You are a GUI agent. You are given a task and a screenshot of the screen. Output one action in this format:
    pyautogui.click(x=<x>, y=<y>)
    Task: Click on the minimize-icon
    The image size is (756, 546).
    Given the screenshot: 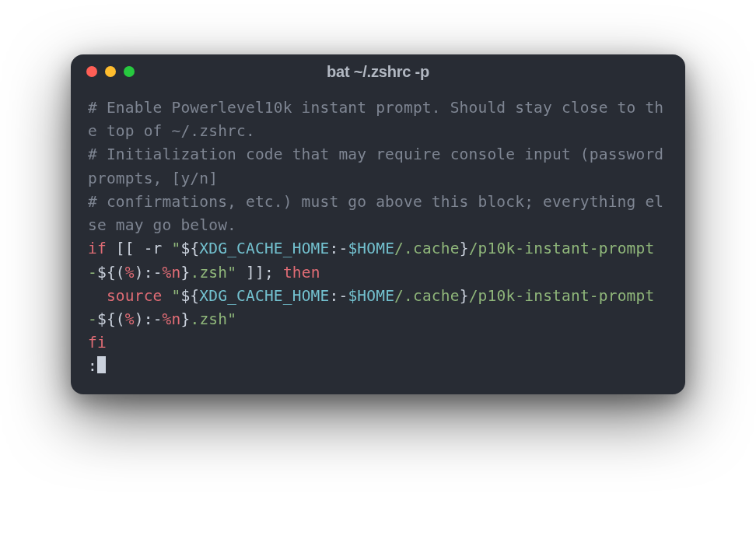 What is the action you would take?
    pyautogui.click(x=110, y=72)
    